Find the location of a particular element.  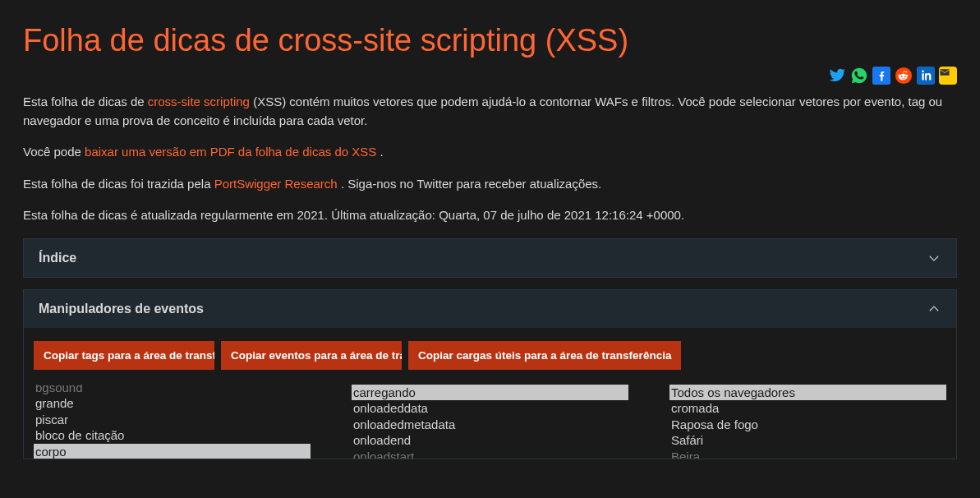

browsers-listbox: Todos os navegadores cromada Raposa de f… is located at coordinates (808, 422).